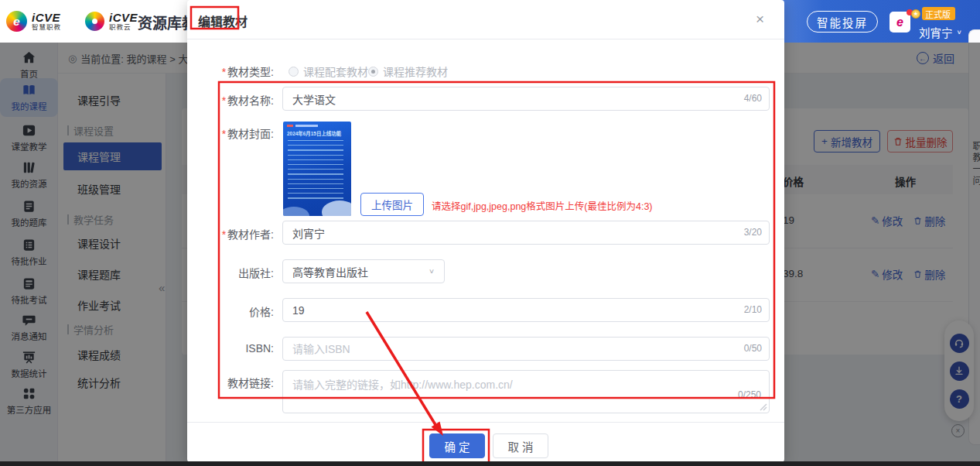  Describe the element at coordinates (939, 14) in the screenshot. I see `version-badge: 正式版` at that location.